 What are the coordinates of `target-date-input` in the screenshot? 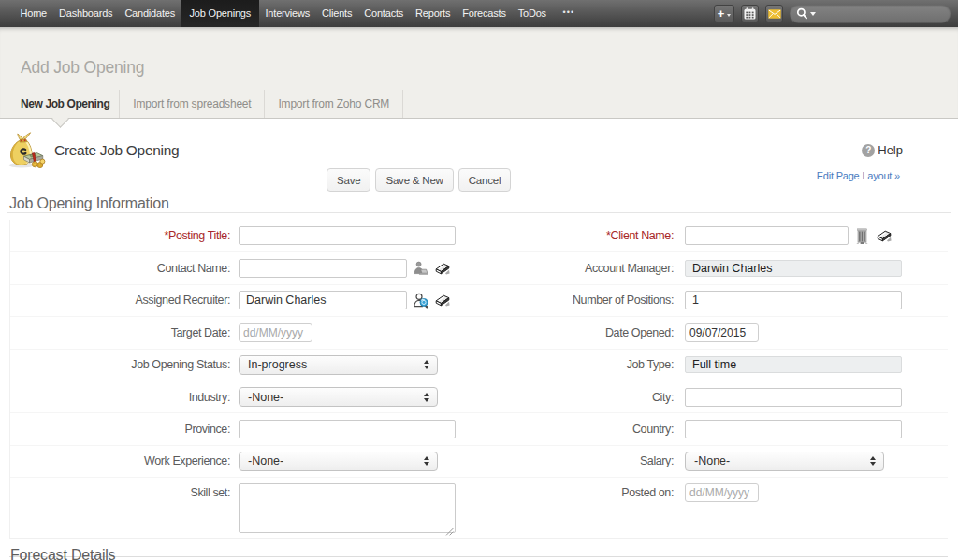 It's located at (275, 333).